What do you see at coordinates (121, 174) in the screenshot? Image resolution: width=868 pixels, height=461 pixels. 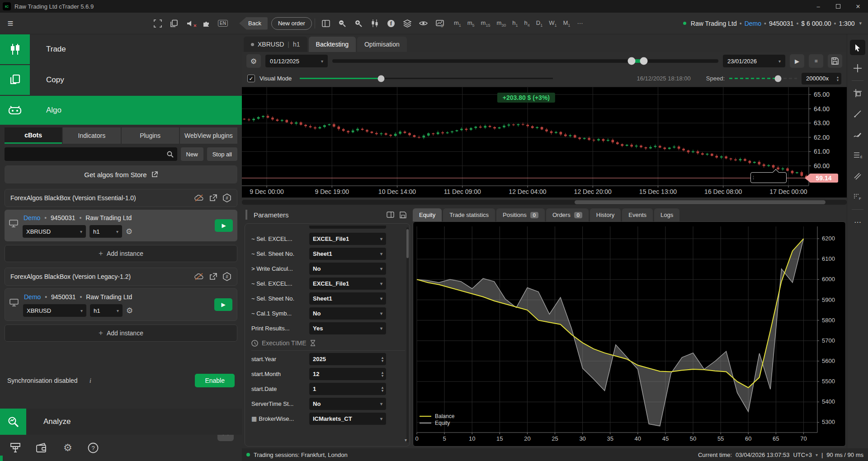 I see `get-algos-store-button: Get algos from Store` at bounding box center [121, 174].